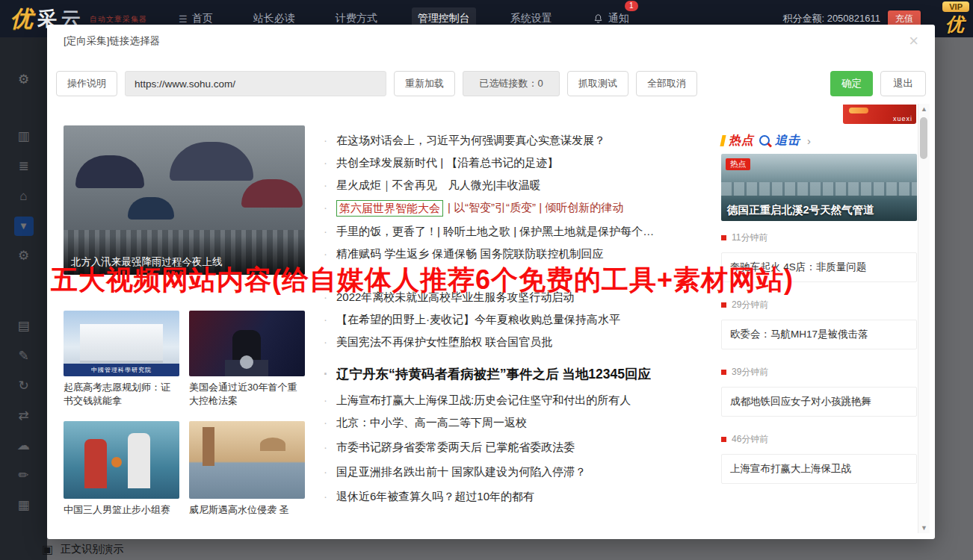 This screenshot has width=973, height=560. What do you see at coordinates (831, 19) in the screenshot?
I see `points-balance: 积分金额: 2050821611` at bounding box center [831, 19].